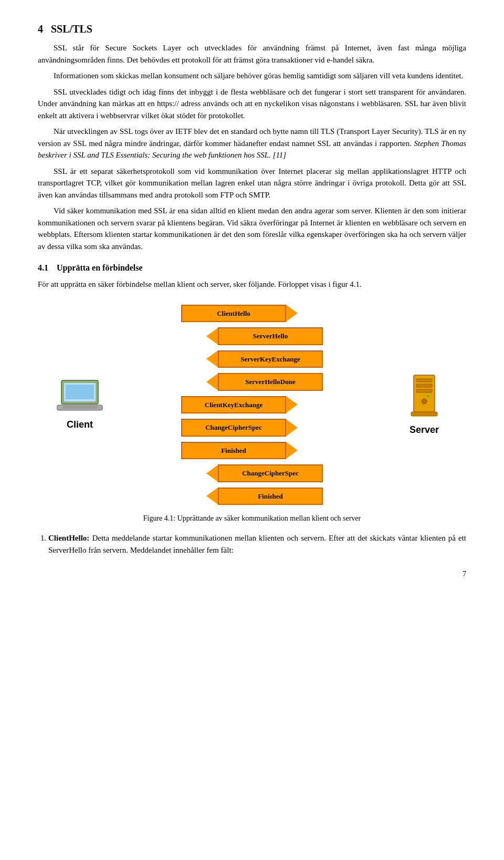  I want to click on arrow-clienthello: ClientHello, so click(255, 314).